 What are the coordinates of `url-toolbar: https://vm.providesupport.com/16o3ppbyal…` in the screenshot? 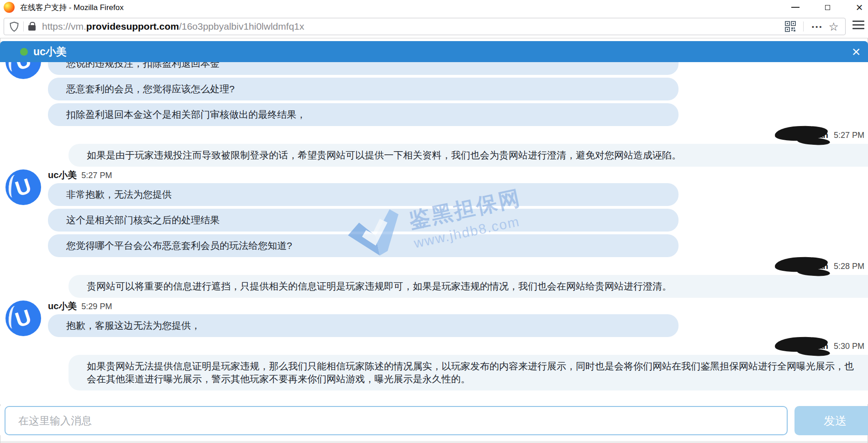 It's located at (434, 26).